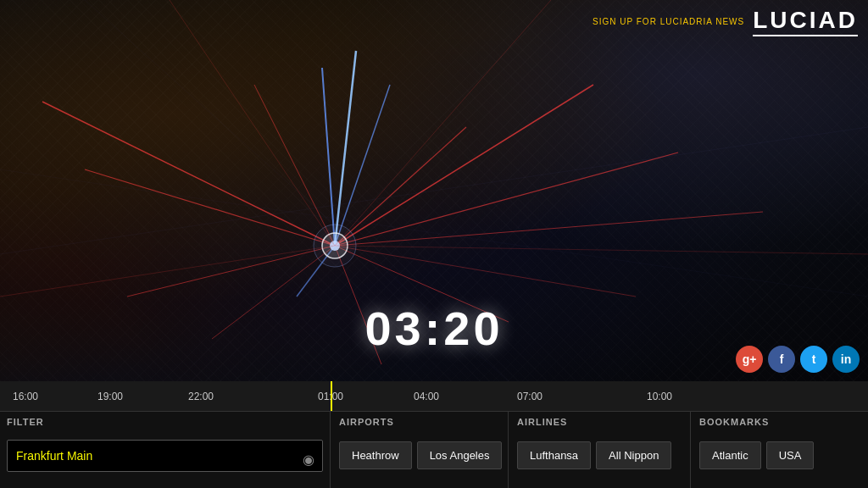 This screenshot has width=868, height=488. Describe the element at coordinates (309, 459) in the screenshot. I see `filter-search-icon: ◉` at that location.